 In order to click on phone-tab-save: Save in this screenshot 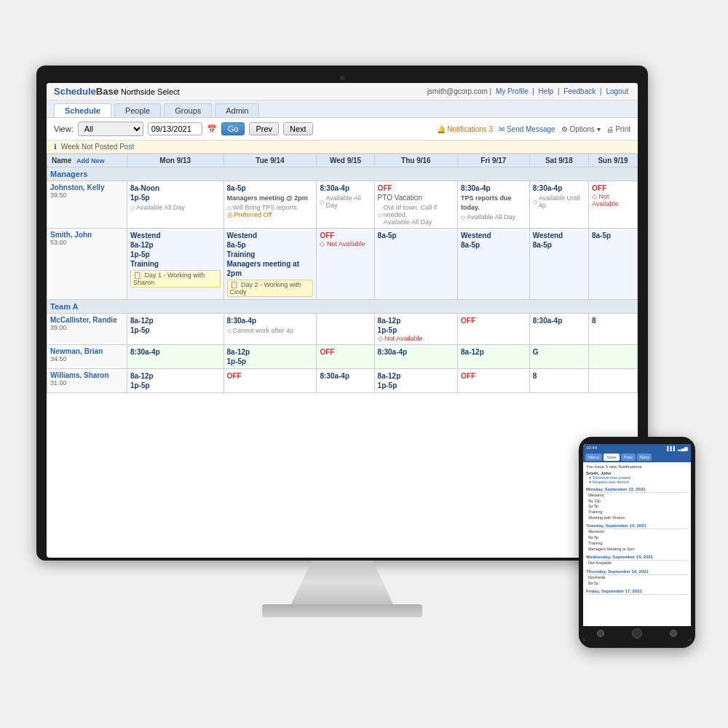, I will do `click(612, 457)`.